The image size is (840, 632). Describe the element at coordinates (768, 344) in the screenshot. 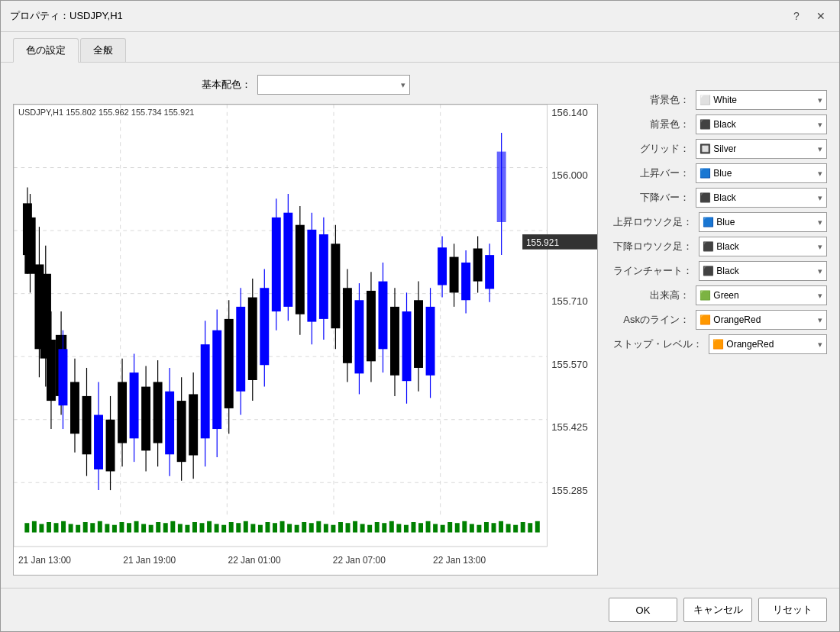

I see `stop-level-color-select: 🟧 OrangeRed 🟥 Red 🟦 Blue` at that location.